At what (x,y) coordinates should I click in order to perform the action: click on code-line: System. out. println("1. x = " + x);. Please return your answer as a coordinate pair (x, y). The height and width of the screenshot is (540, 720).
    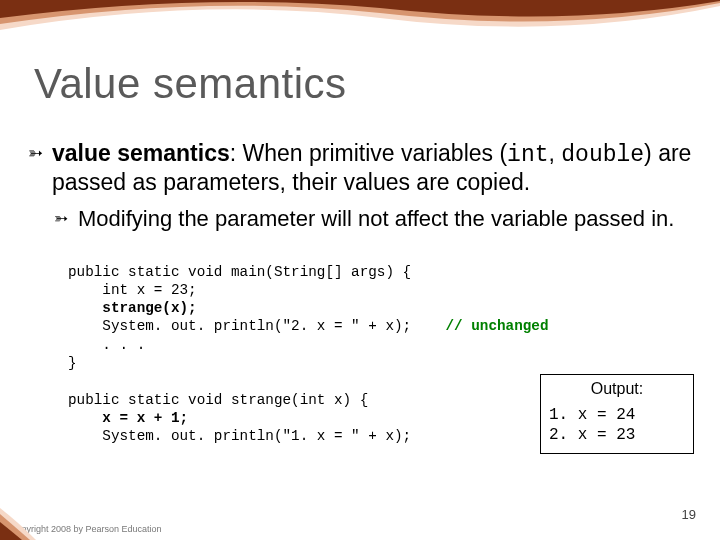
    Looking at the image, I should click on (240, 436).